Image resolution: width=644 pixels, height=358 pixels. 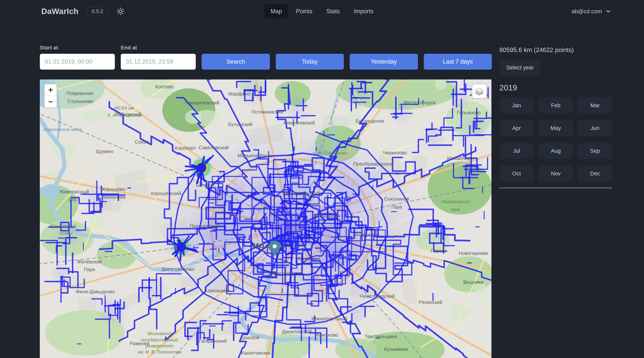 I want to click on month-button-oct: Oct, so click(x=516, y=174).